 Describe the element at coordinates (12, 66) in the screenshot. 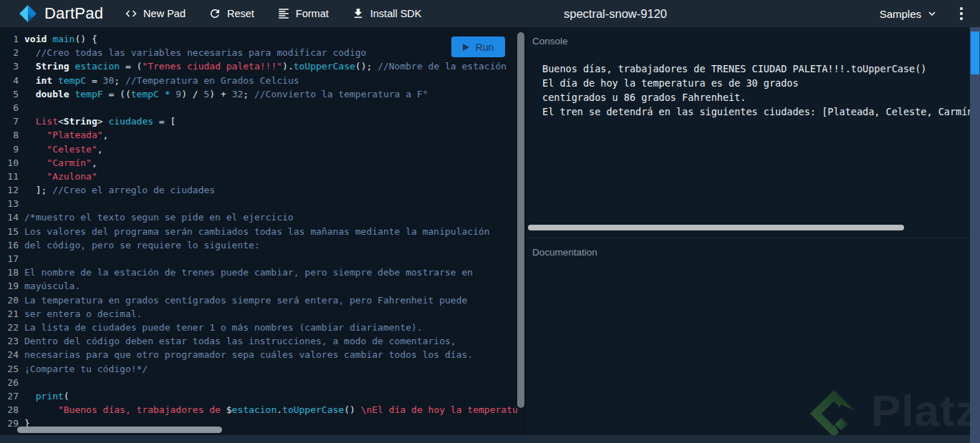

I see `line-number: 3` at that location.